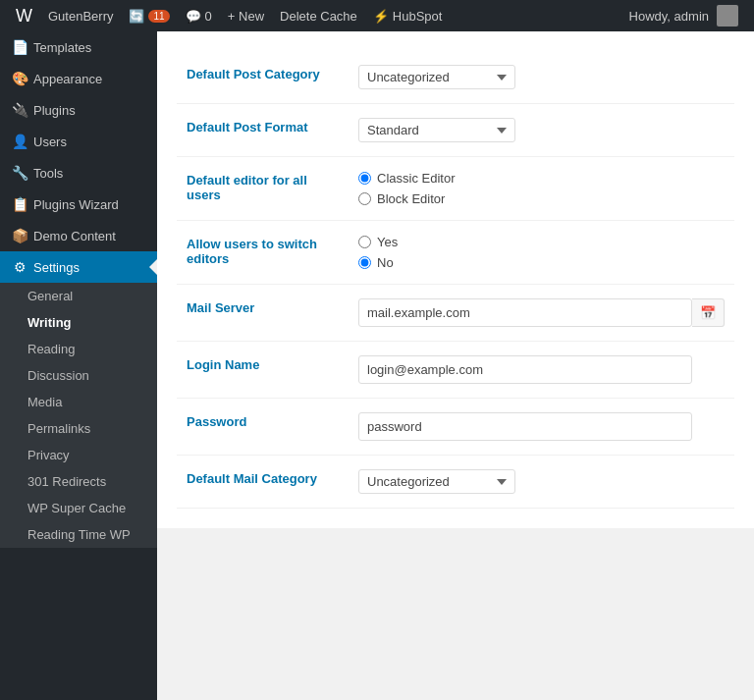  I want to click on sidebar-item-tools: 🔧 Tools, so click(79, 173).